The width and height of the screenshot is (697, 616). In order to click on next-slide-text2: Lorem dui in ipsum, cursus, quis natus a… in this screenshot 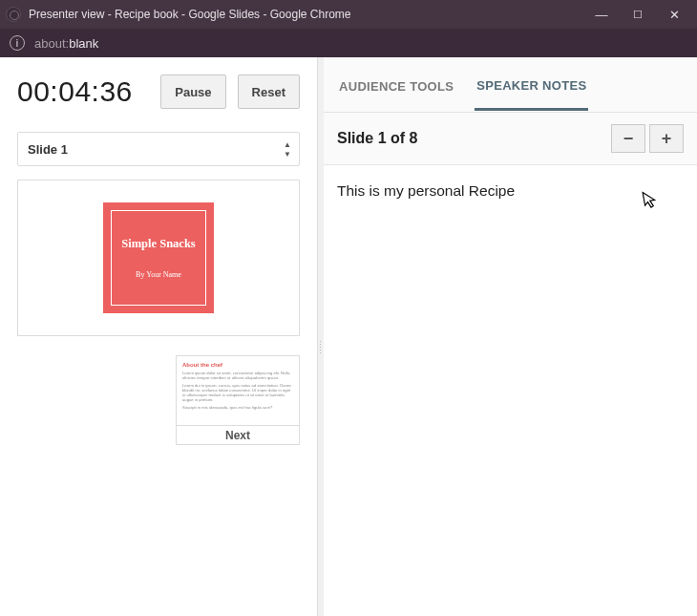, I will do `click(238, 393)`.